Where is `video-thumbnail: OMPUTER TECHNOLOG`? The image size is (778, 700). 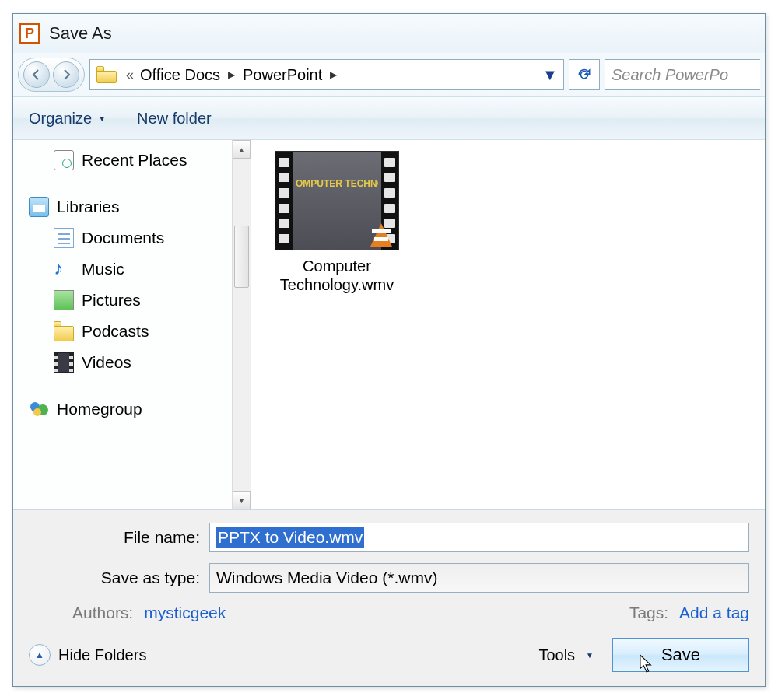 video-thumbnail: OMPUTER TECHNOLOG is located at coordinates (337, 201).